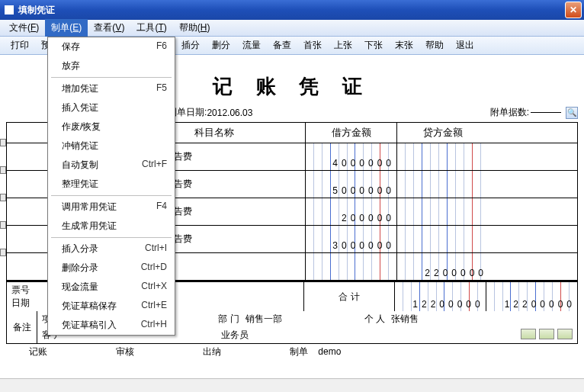 This screenshot has width=584, height=392. I want to click on cell-debit, so click(351, 267).